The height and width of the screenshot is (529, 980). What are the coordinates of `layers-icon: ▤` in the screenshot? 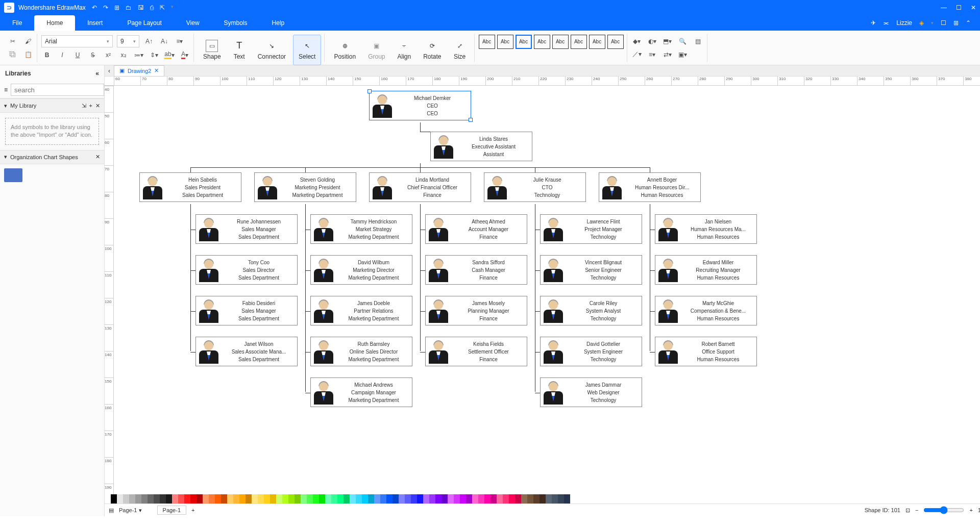 It's located at (698, 41).